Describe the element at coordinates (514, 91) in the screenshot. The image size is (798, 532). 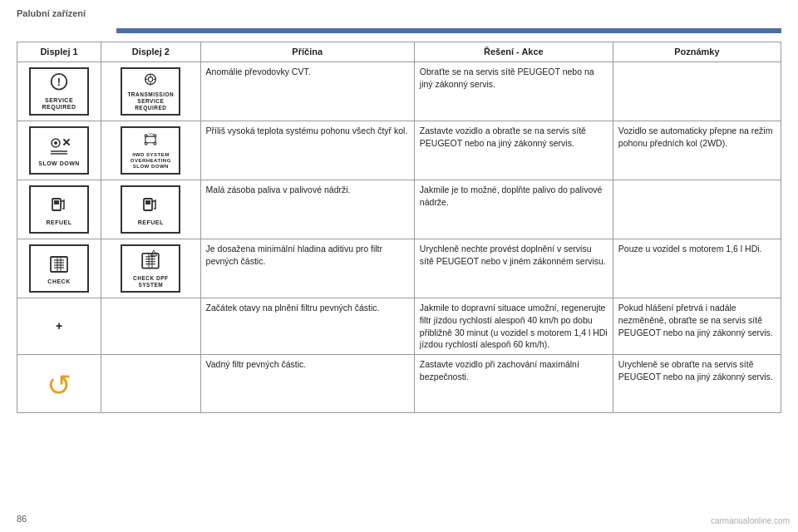
I see `reseni-1: Obraťte se na servis sítě PEUGEOT nebo n…` at that location.